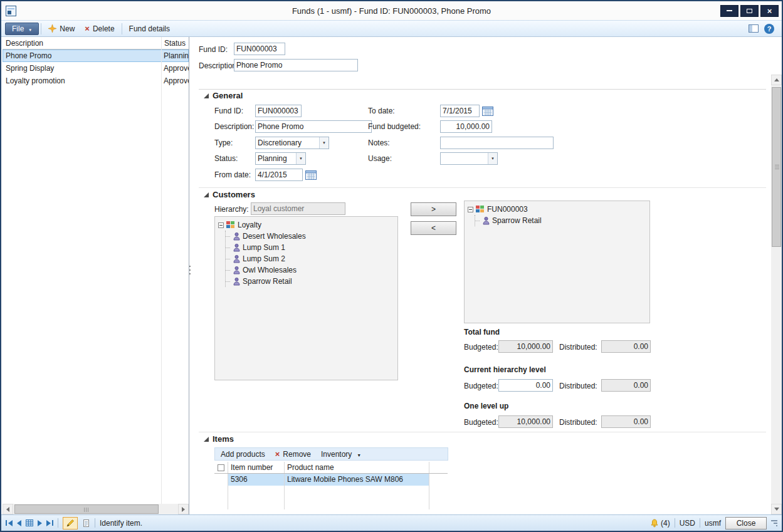 This screenshot has width=783, height=532. What do you see at coordinates (311, 236) in the screenshot?
I see `tree-node-customer: Desert Wholesales` at bounding box center [311, 236].